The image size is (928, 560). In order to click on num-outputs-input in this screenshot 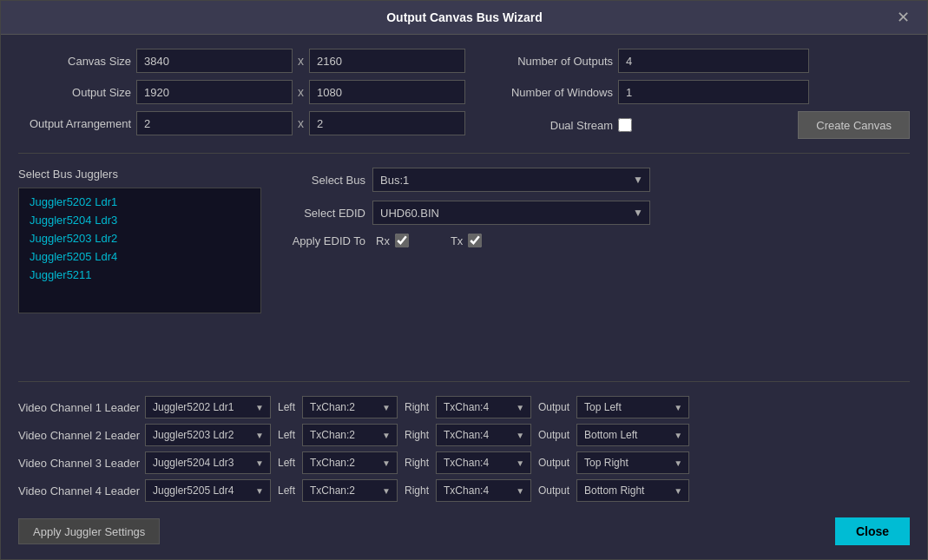, I will do `click(714, 61)`.